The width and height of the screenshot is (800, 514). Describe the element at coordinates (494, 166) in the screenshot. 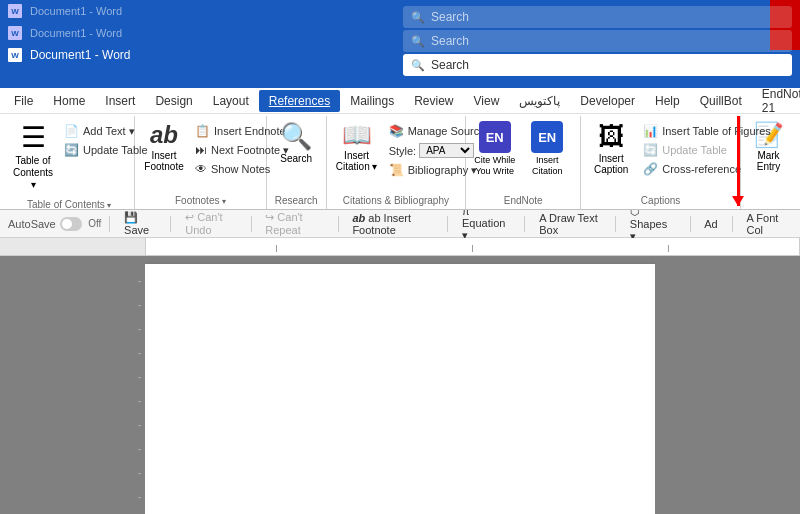

I see `cite-while-you-write-label: Cite WhileYou Write` at that location.